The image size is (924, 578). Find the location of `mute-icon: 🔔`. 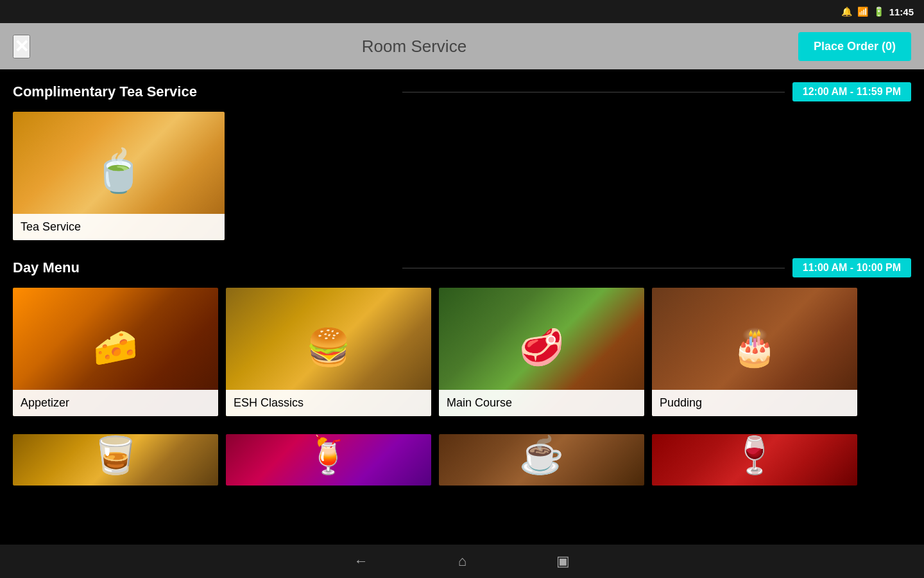

mute-icon: 🔔 is located at coordinates (847, 12).